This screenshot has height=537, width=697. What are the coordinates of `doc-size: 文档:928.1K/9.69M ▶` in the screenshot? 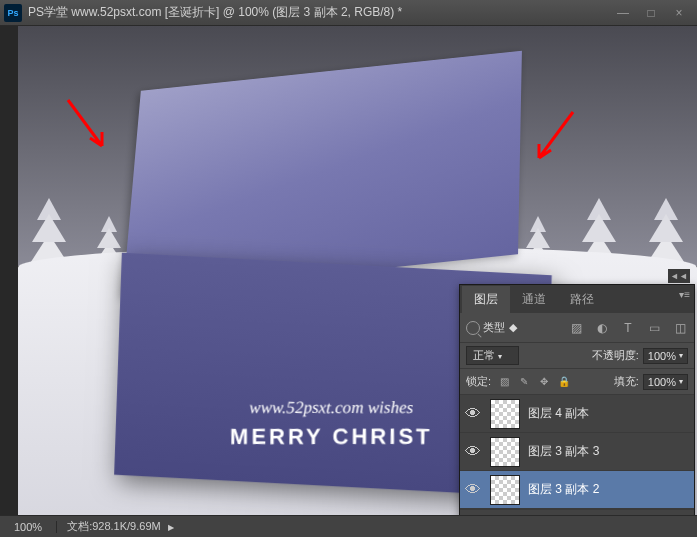 It's located at (120, 526).